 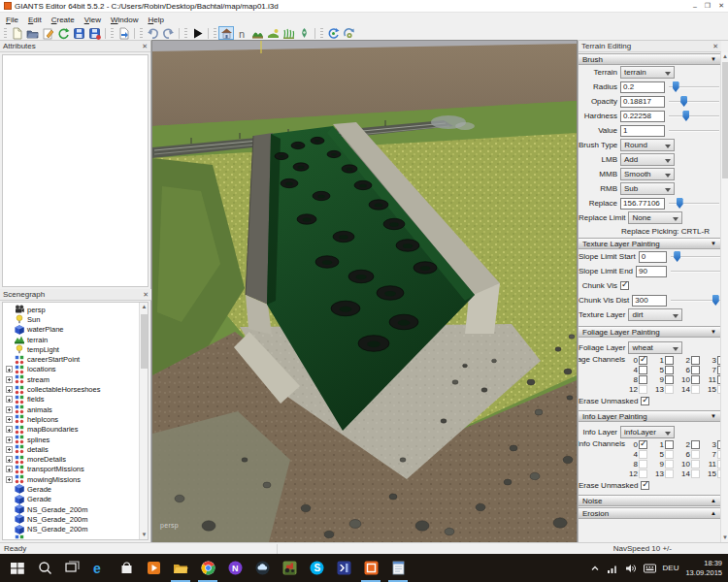 What do you see at coordinates (72, 568) in the screenshot?
I see `taskbar-task-view-icon` at bounding box center [72, 568].